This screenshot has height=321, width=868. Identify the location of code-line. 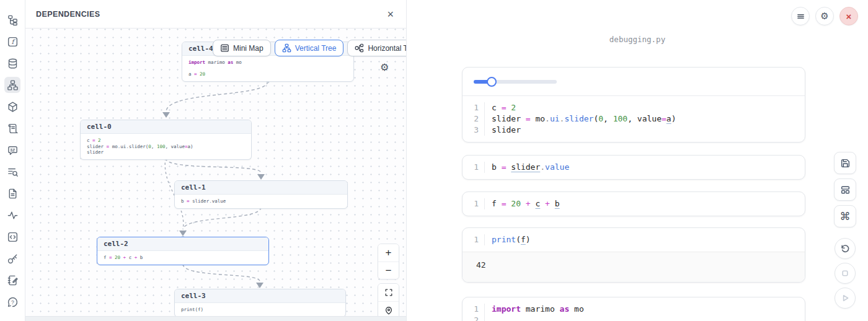
(491, 318).